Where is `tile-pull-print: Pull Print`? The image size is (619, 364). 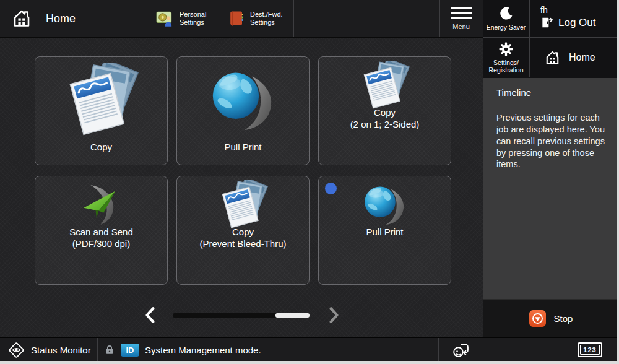 tile-pull-print: Pull Print is located at coordinates (243, 111).